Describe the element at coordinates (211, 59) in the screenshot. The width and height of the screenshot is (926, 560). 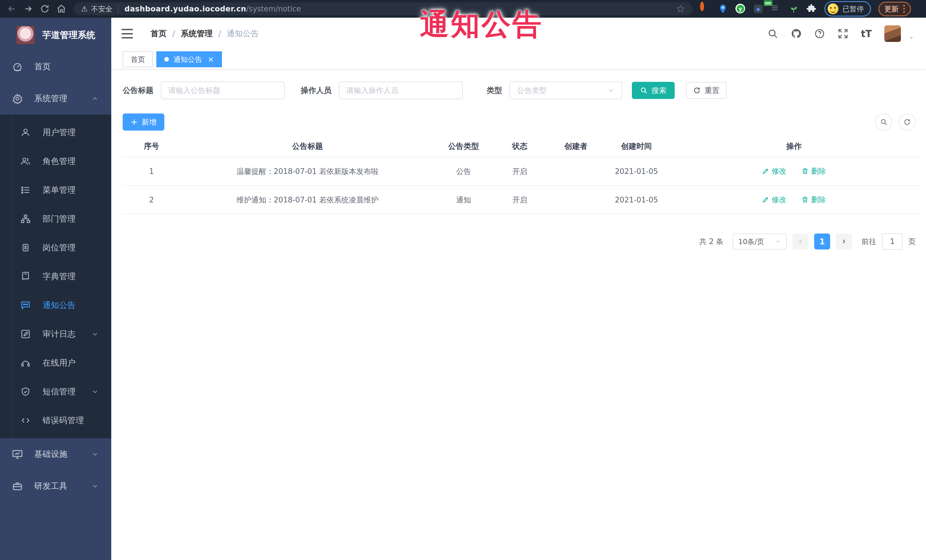
I see `close-tab-icon: ×` at that location.